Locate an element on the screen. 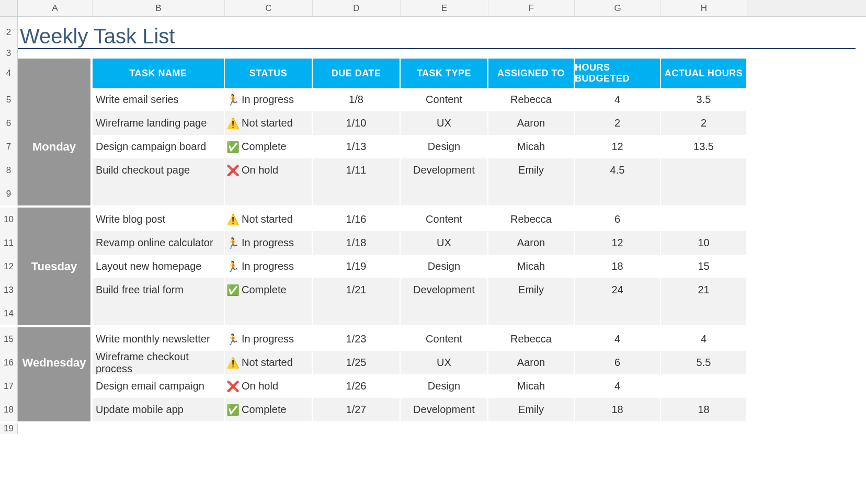 Image resolution: width=866 pixels, height=504 pixels. cell-due-date: 1/11 is located at coordinates (357, 170).